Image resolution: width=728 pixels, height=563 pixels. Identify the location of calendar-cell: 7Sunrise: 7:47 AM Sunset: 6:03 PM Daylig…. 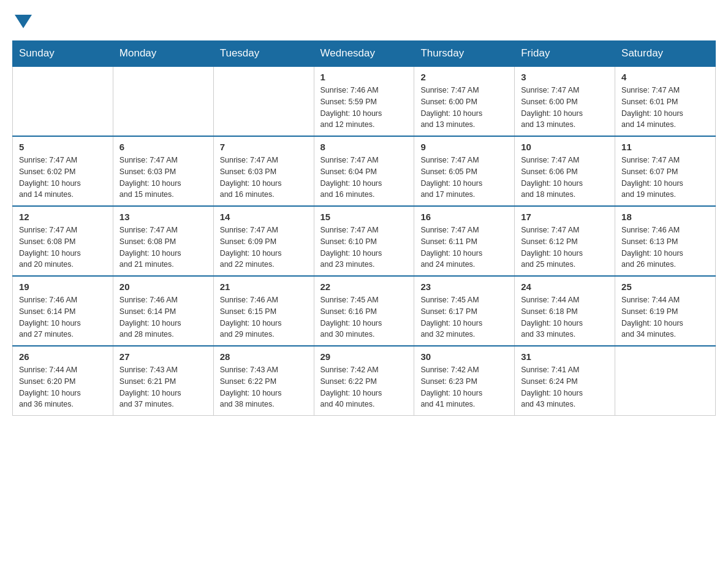
(264, 171).